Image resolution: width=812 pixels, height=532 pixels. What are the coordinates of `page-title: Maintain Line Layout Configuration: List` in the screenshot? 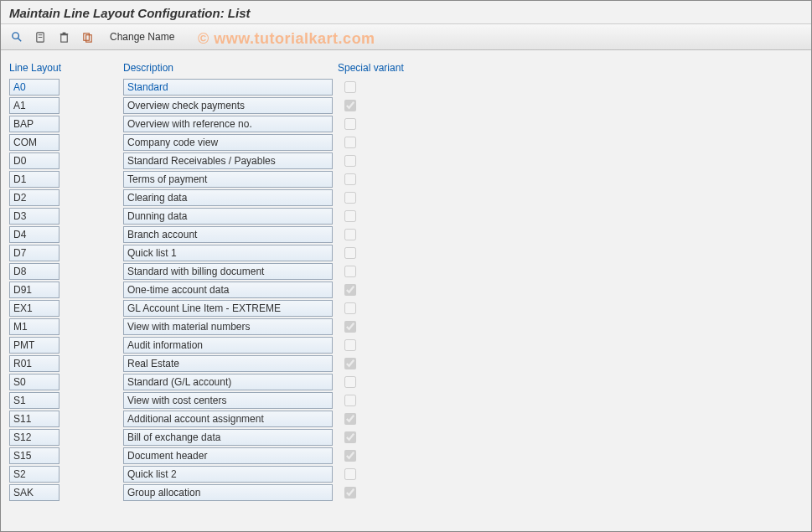 It's located at (406, 13).